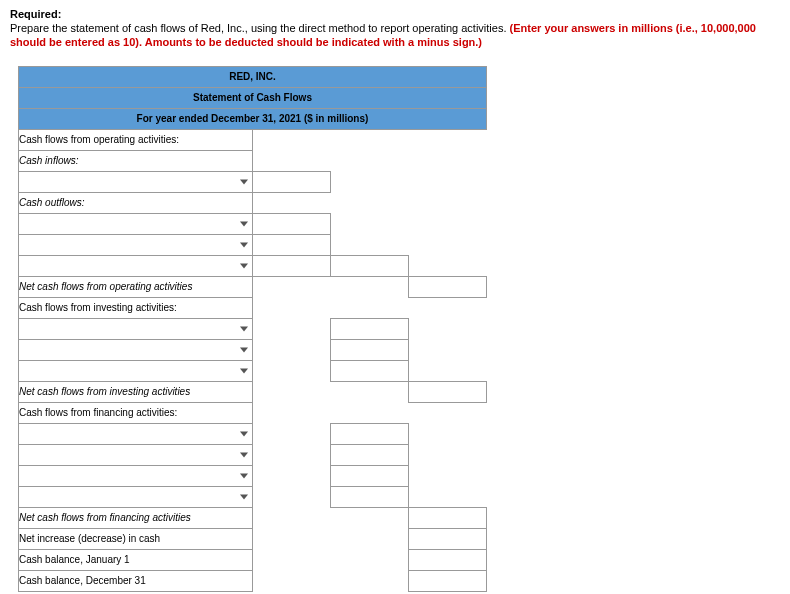 The height and width of the screenshot is (594, 790). I want to click on instructions: Prepare the statement of cash flows of R…, so click(395, 36).